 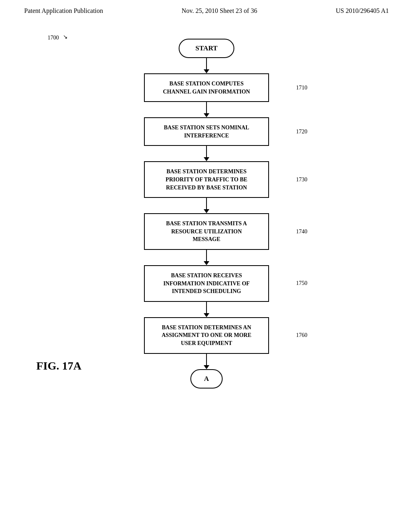 I want to click on box-1730-text: BASE STATION DETERMINESPRIORITY OF TRAFF…, so click(x=206, y=179).